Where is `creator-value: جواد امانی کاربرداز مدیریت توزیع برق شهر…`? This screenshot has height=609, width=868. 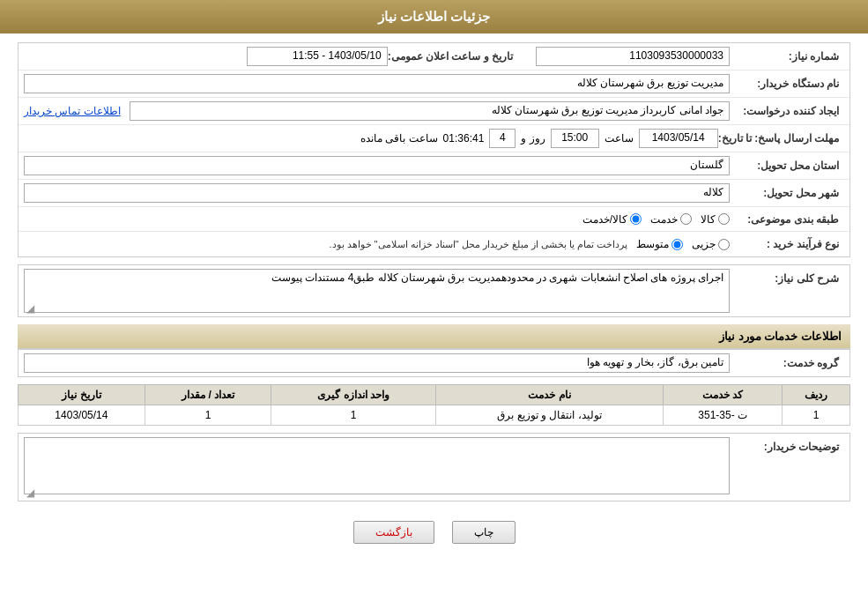
creator-value: جواد امانی کاربرداز مدیریت توزیع برق شهر… is located at coordinates (430, 111).